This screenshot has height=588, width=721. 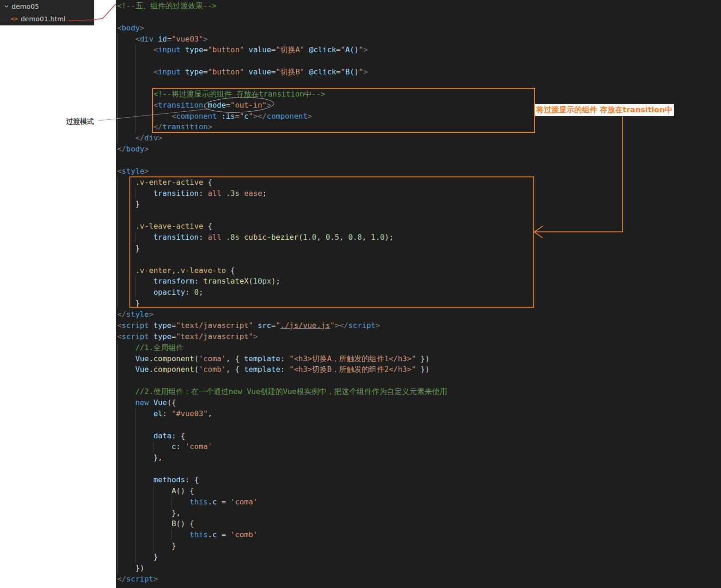 What do you see at coordinates (419, 447) in the screenshot?
I see `code-line: c: 'coma'` at bounding box center [419, 447].